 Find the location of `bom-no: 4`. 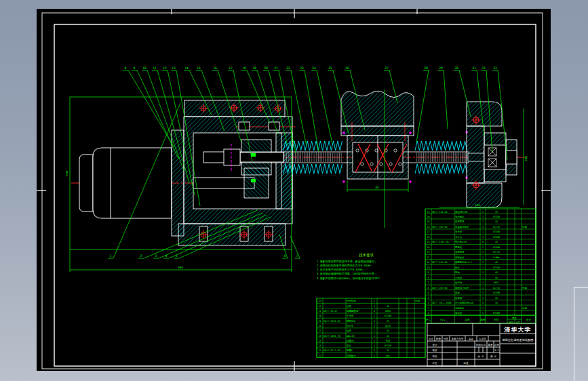

bom-no: 4 is located at coordinates (428, 298).